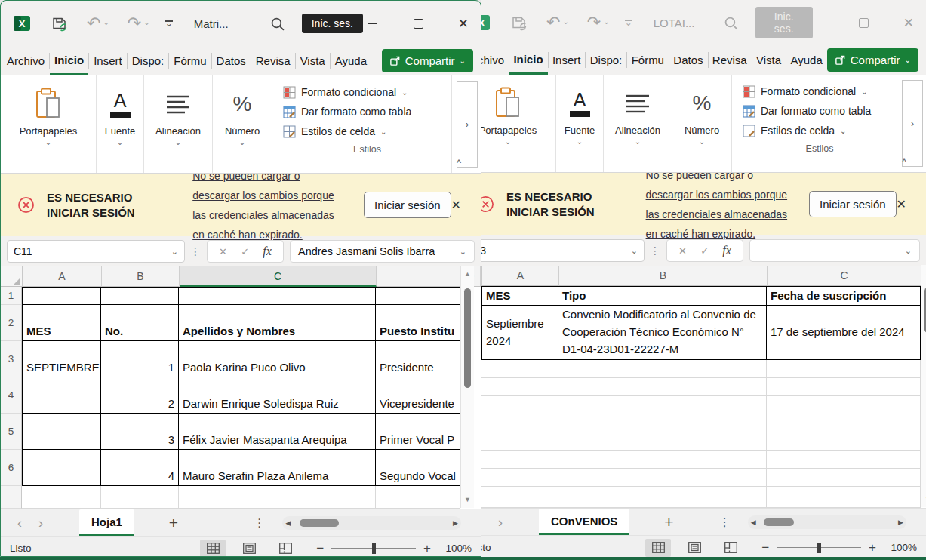 Image resolution: width=926 pixels, height=560 pixels. I want to click on cell: Segundo Vocal, so click(418, 468).